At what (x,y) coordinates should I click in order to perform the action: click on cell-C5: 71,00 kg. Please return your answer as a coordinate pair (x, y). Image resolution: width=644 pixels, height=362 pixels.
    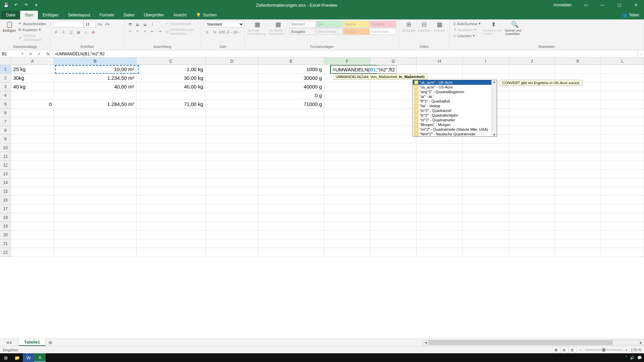
    Looking at the image, I should click on (171, 104).